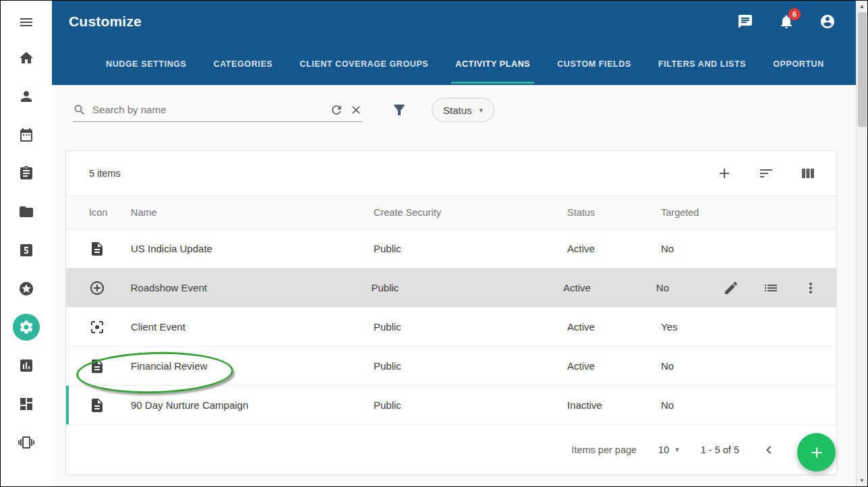  I want to click on table-row: 90 Day Nurture Campaign Public Inactive …, so click(451, 405).